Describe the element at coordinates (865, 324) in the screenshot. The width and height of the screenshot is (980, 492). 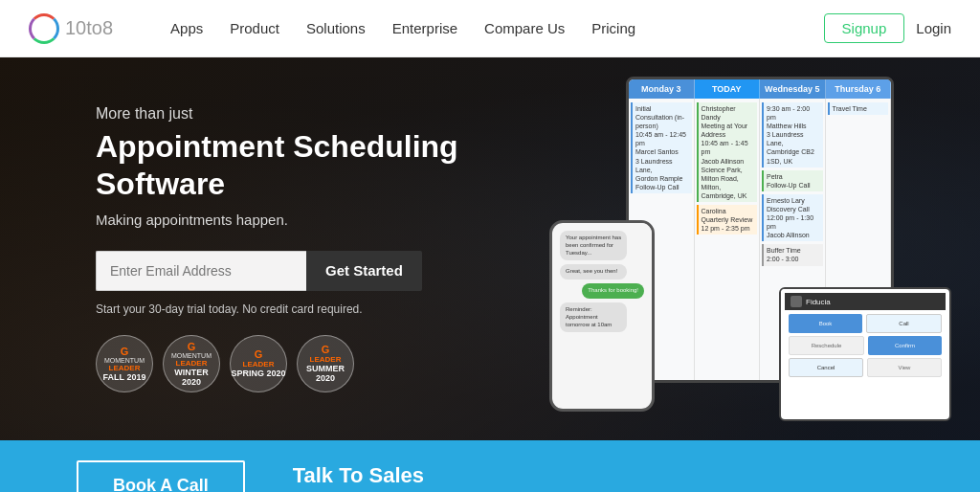
I see `tablet2-row-1: Book Call` at that location.